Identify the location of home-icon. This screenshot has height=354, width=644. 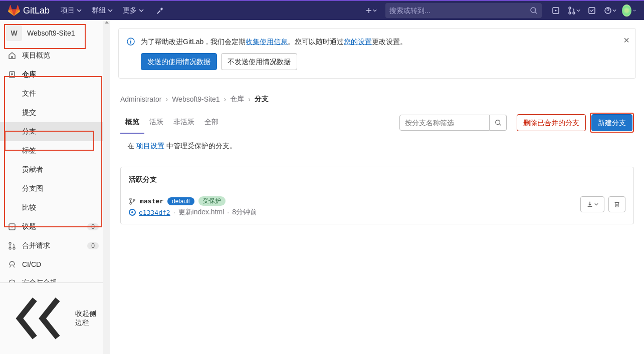
(12, 56).